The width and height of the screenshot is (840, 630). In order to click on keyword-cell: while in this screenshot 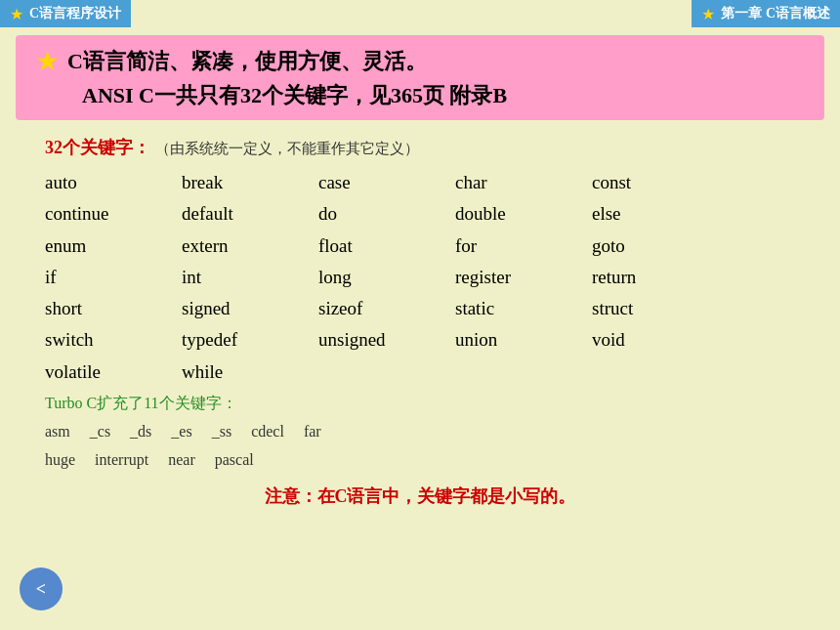, I will do `click(250, 372)`.